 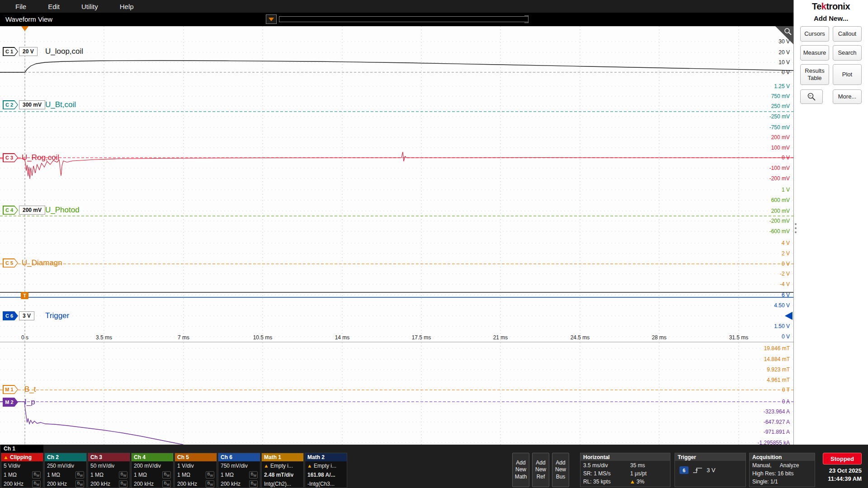 What do you see at coordinates (782, 470) in the screenshot?
I see `acquisition-panel: Acquisition Manual,Analyze High Res: 16 …` at bounding box center [782, 470].